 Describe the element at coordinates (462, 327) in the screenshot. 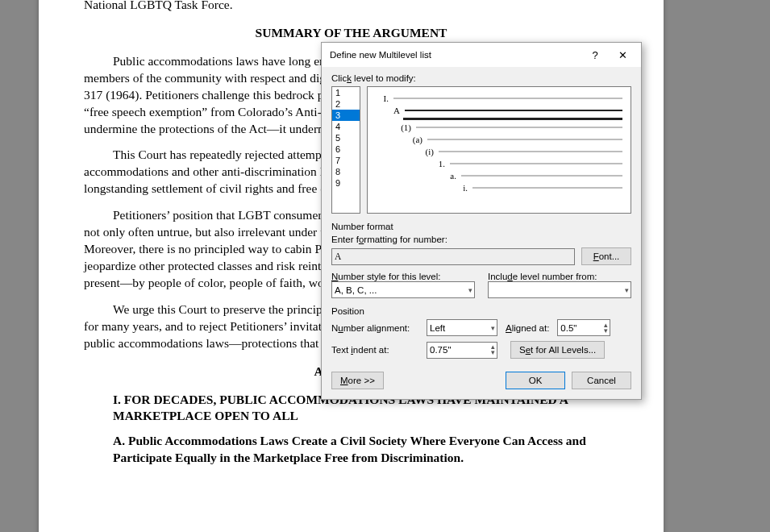

I see `number-alignment-combo: Left ▾` at that location.